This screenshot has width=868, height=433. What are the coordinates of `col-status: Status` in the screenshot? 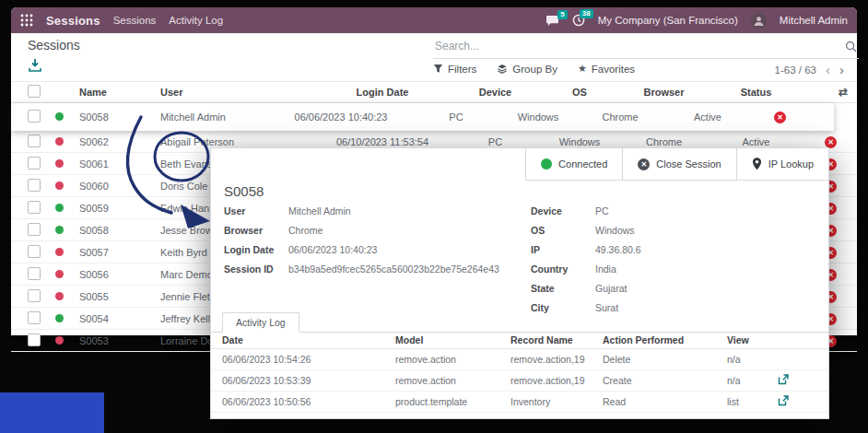 It's located at (756, 92).